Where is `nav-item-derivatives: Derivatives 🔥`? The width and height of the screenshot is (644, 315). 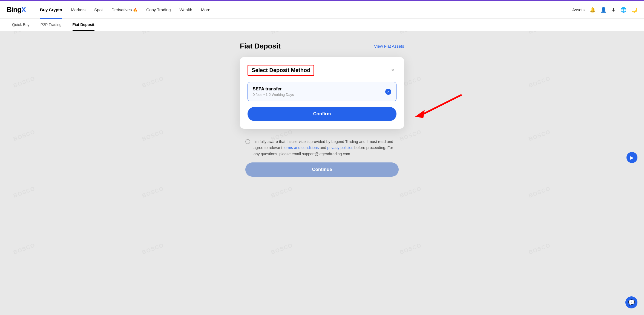 nav-item-derivatives: Derivatives 🔥 is located at coordinates (124, 10).